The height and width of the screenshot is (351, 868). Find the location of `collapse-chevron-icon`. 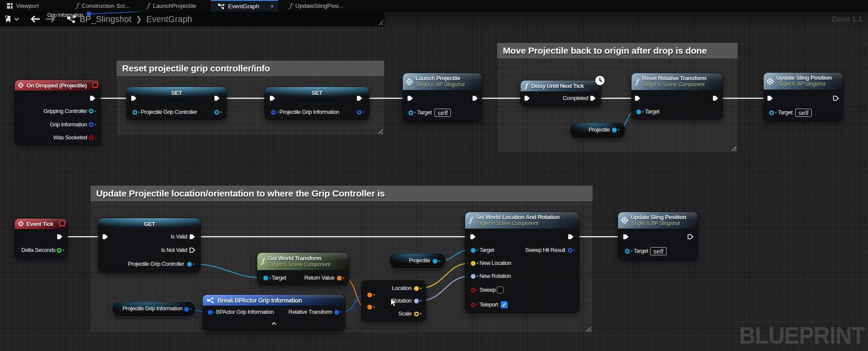

collapse-chevron-icon is located at coordinates (274, 324).